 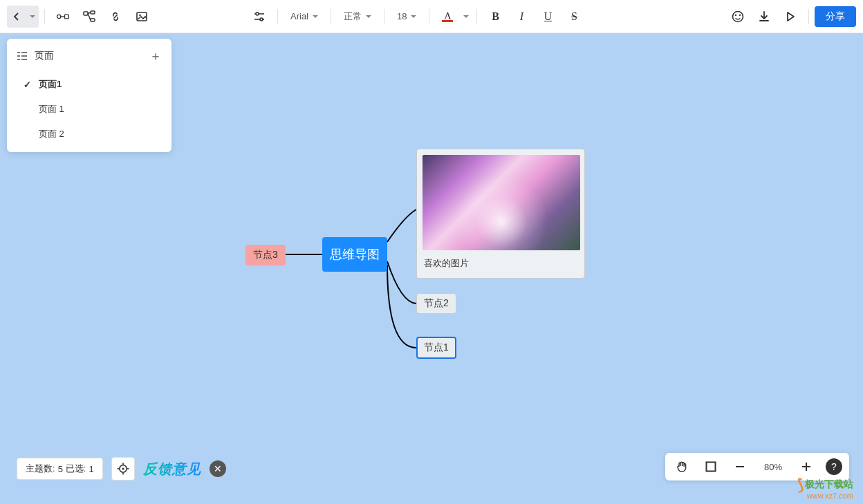 What do you see at coordinates (89, 108) in the screenshot?
I see `pages-list: ✓ 页面1 页面 1 页面 2` at bounding box center [89, 108].